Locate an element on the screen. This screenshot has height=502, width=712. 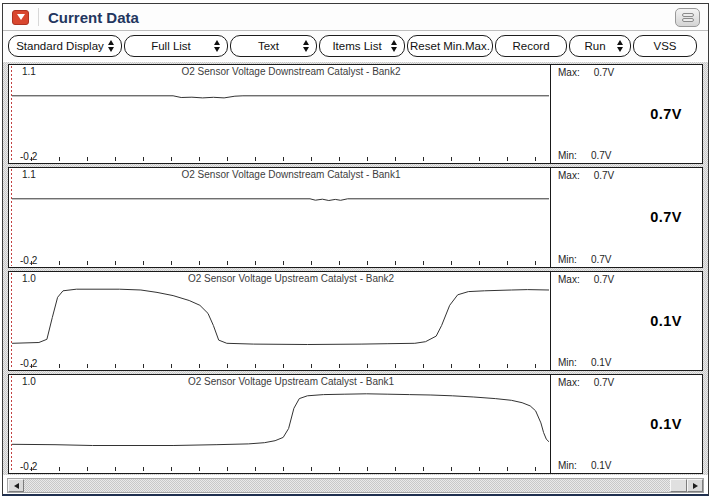
toolbar-button-standard-display: Standard Display is located at coordinates (65, 46).